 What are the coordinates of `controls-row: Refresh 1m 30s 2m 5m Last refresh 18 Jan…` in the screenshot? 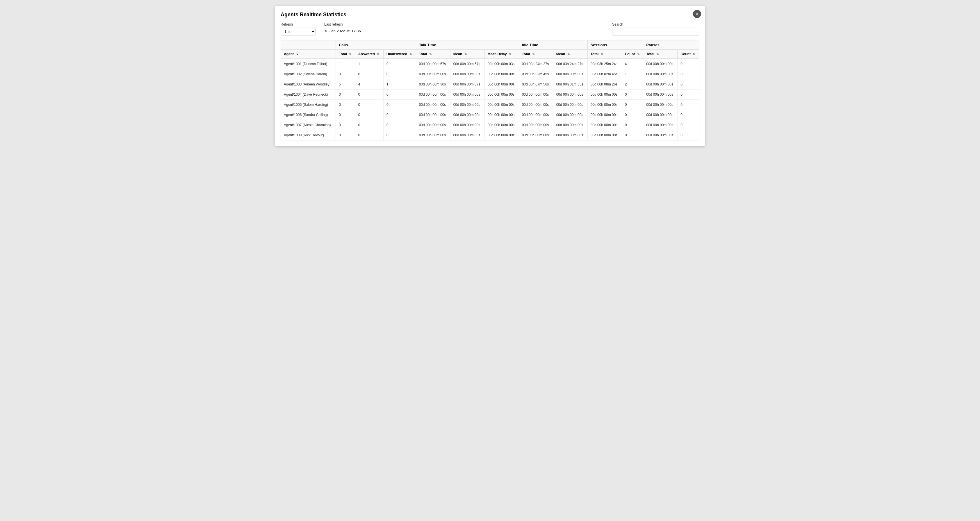 It's located at (490, 29).